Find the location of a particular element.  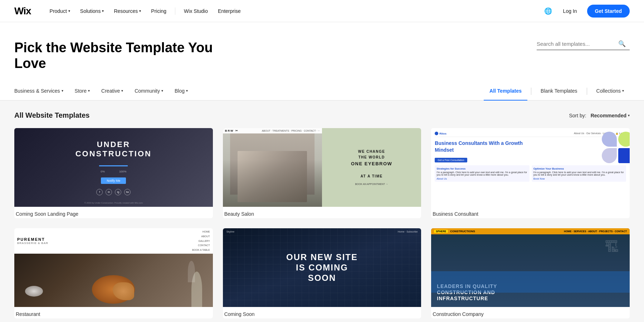

resources-chevron-icon: ▾ is located at coordinates (140, 11).